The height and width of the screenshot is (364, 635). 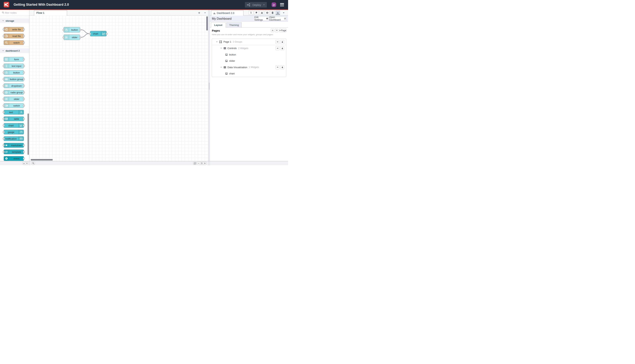 What do you see at coordinates (14, 158) in the screenshot?
I see `node-event: event` at bounding box center [14, 158].